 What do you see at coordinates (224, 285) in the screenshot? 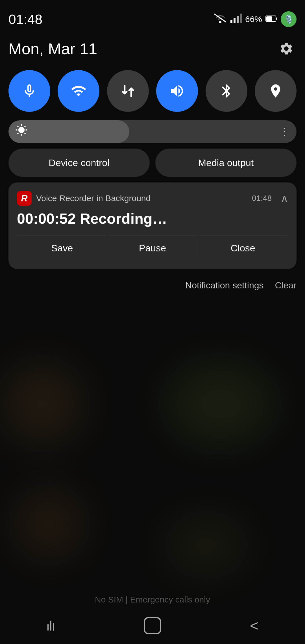
I see `notification-settings-link: Notification settings` at bounding box center [224, 285].